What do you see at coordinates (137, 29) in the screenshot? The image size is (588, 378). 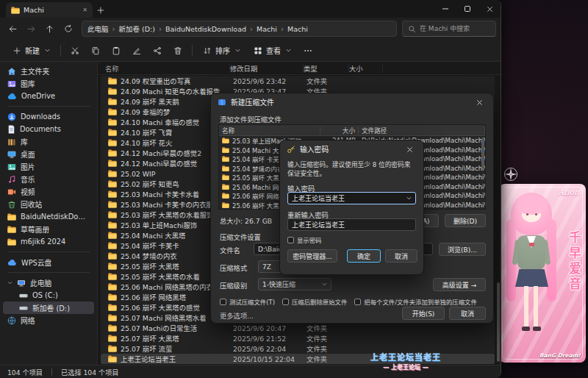 I see `breadcrumb-item: 新加卷 (D:)` at bounding box center [137, 29].